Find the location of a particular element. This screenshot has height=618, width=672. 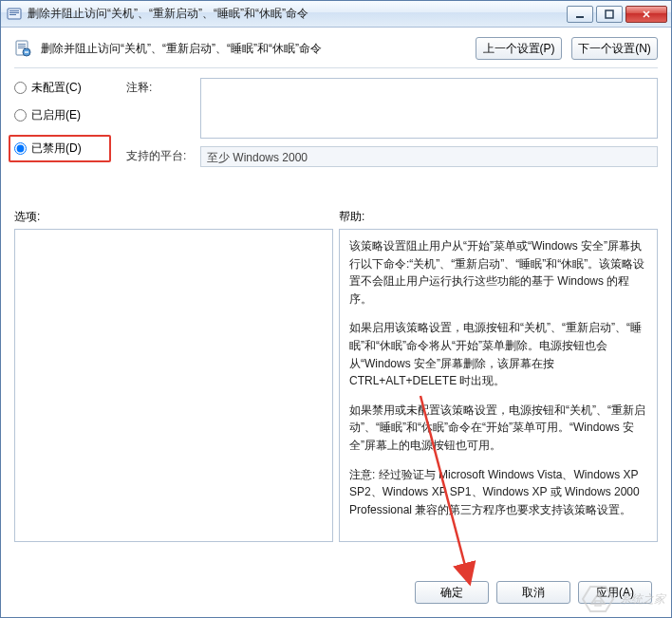

platform-label: 支持的平台: is located at coordinates (159, 156).